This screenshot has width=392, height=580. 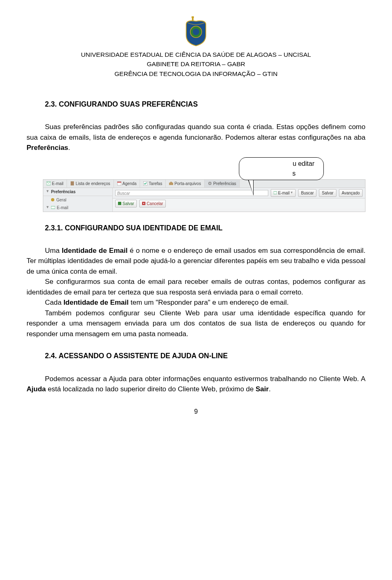 I want to click on header-line-1: UNIVERSIDADE ESTADUAL DE CIÊNCIA DA SAÚD…, so click(x=196, y=55).